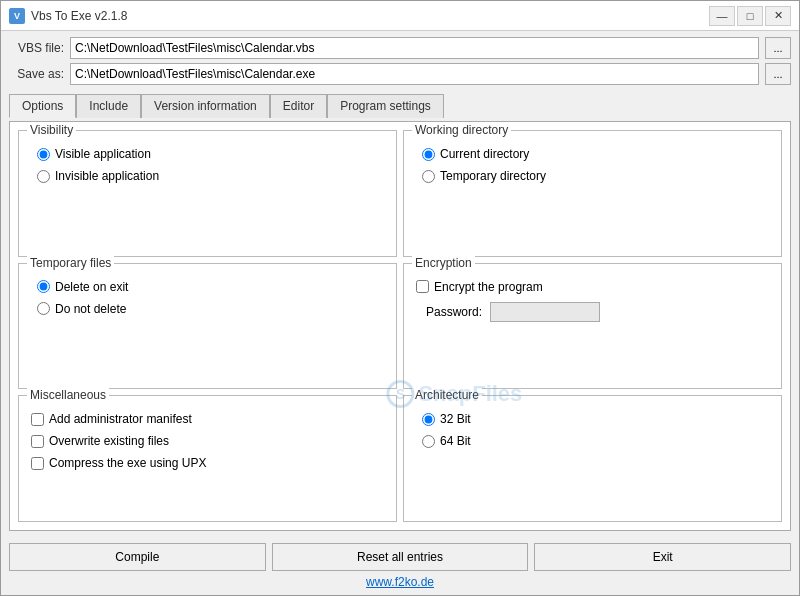  I want to click on window-title: Vbs To Exe v2.1.8, so click(370, 16).